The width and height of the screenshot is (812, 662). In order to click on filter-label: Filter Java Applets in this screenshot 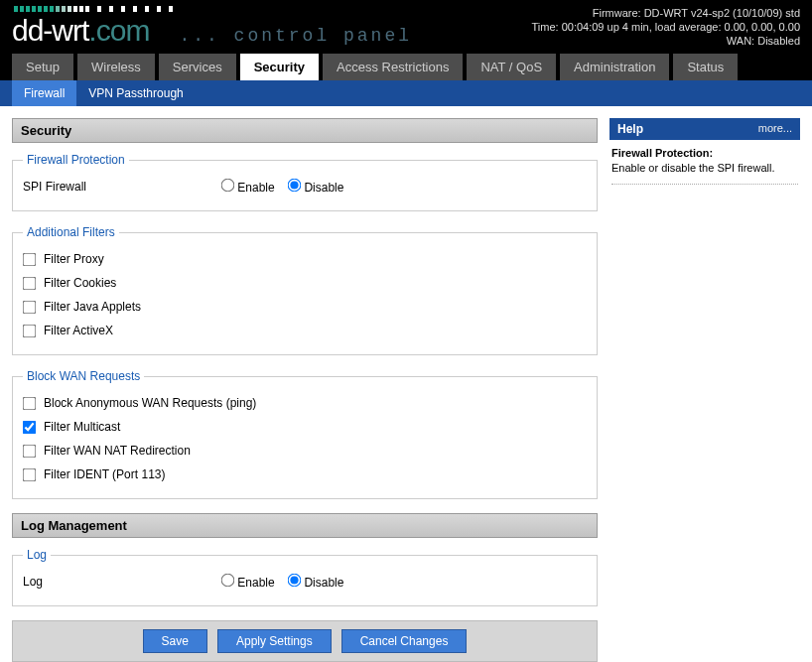, I will do `click(92, 307)`.